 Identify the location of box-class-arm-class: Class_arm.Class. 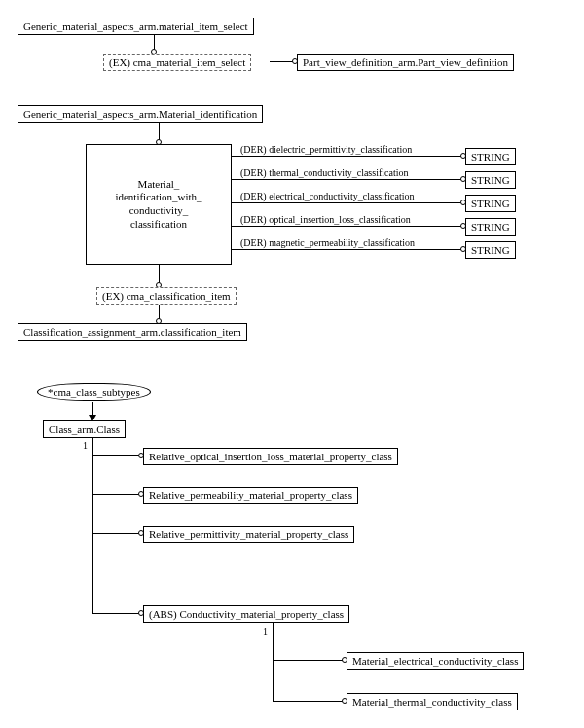
(84, 429).